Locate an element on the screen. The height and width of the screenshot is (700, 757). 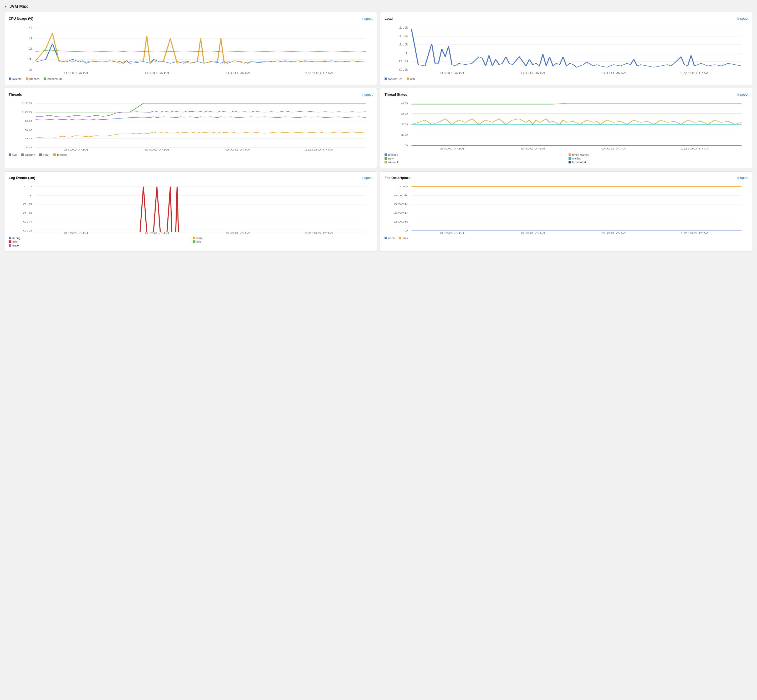
legend-cpu-usage: system process process-1h is located at coordinates (191, 79).